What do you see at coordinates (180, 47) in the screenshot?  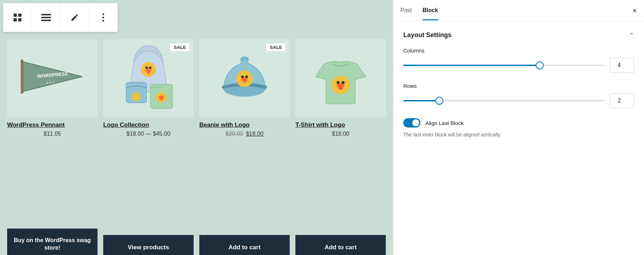 I see `sale-badge-logo-collection: SALE` at bounding box center [180, 47].